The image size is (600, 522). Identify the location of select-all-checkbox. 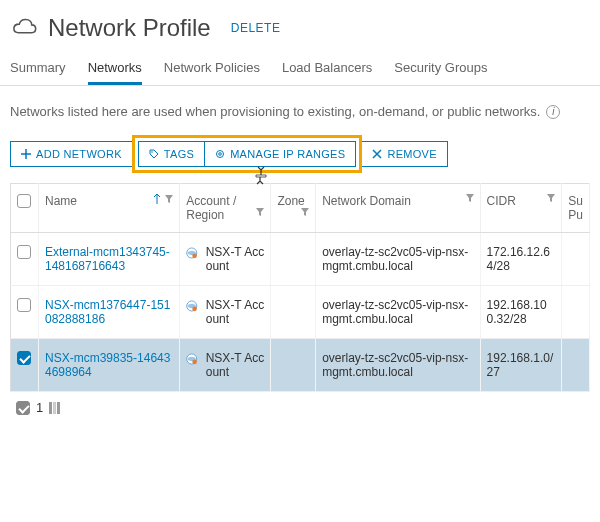
(24, 201).